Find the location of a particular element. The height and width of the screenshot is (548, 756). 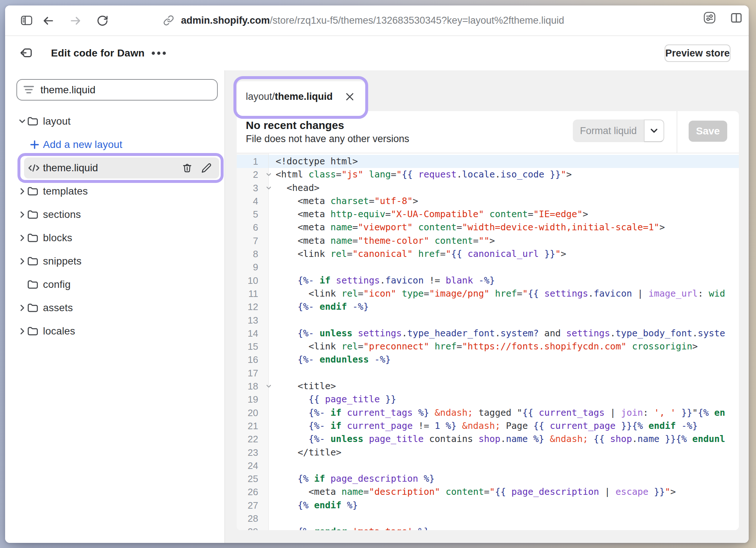

line-number: 28 is located at coordinates (248, 518).